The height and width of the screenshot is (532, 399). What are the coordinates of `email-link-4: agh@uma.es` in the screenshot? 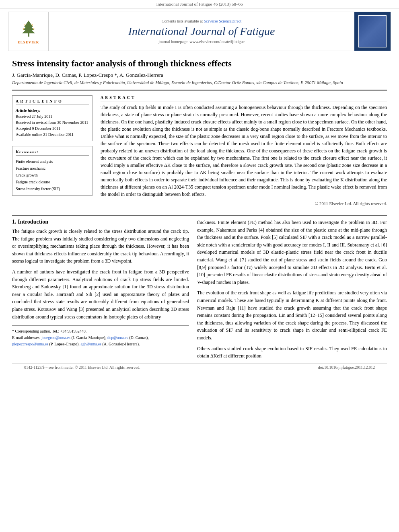 It's located at (91, 344).